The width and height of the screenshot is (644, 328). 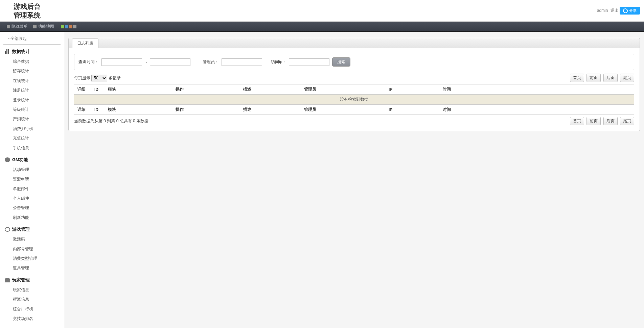 What do you see at coordinates (354, 90) in the screenshot?
I see `table-head-row: 详细ID模块操作描述管理员IP时间` at bounding box center [354, 90].